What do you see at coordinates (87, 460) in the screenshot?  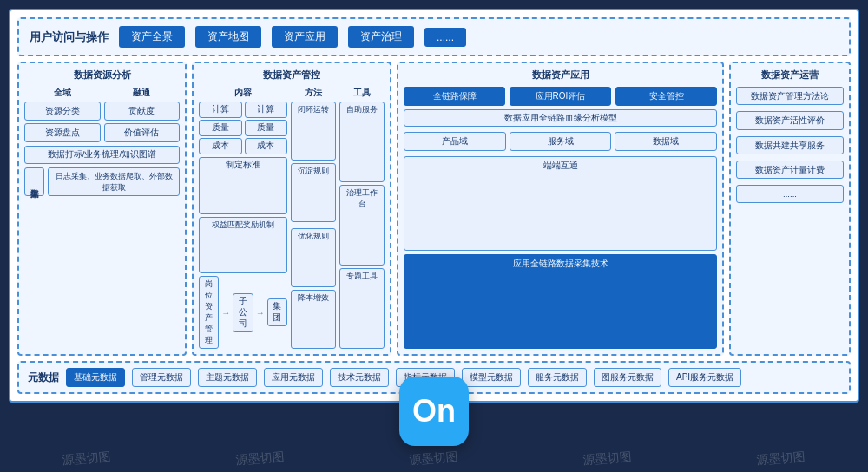 I see `wm-1: 源墨切图` at bounding box center [87, 460].